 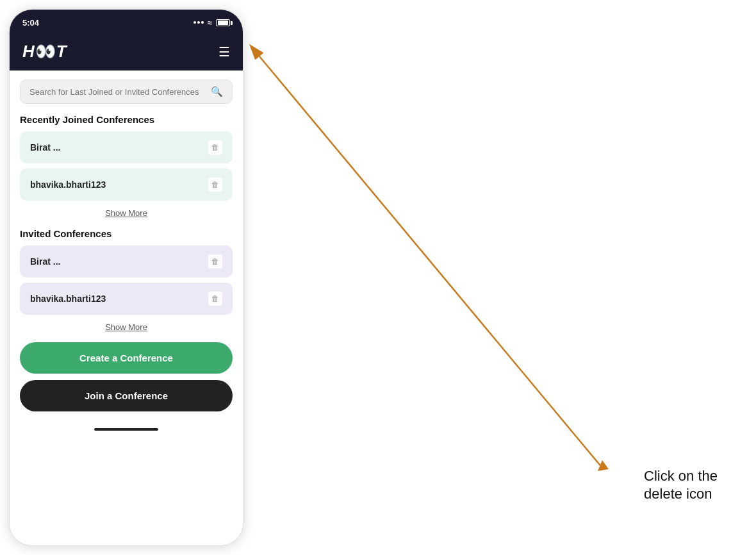 What do you see at coordinates (224, 52) in the screenshot?
I see `menu-button: ☰` at bounding box center [224, 52].